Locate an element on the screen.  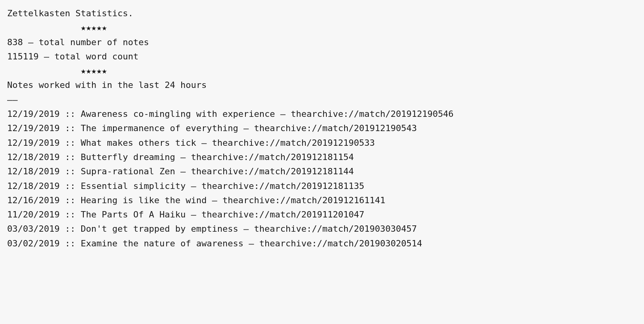
entry-url: thearchive://match/201903030457 is located at coordinates (335, 229).